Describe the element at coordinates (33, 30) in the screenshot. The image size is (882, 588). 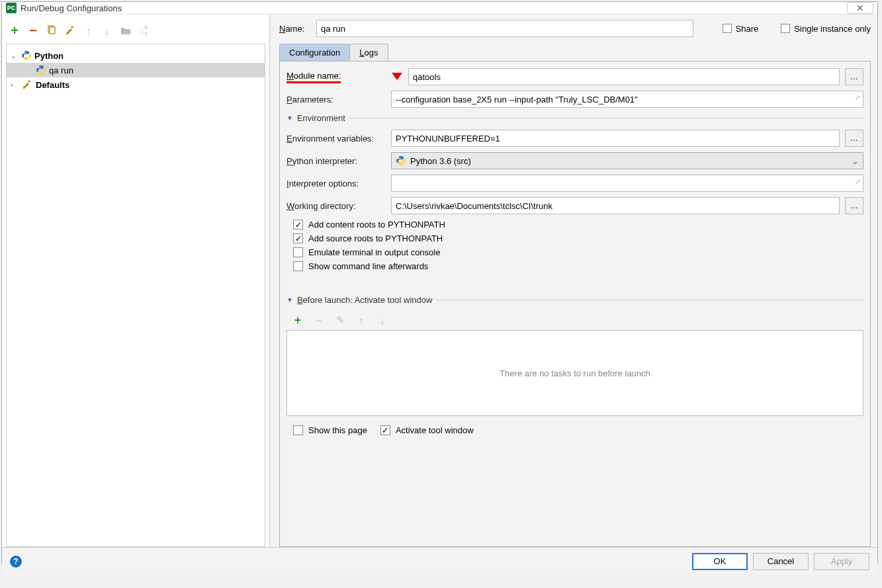
I see `remove-config-button: −` at that location.